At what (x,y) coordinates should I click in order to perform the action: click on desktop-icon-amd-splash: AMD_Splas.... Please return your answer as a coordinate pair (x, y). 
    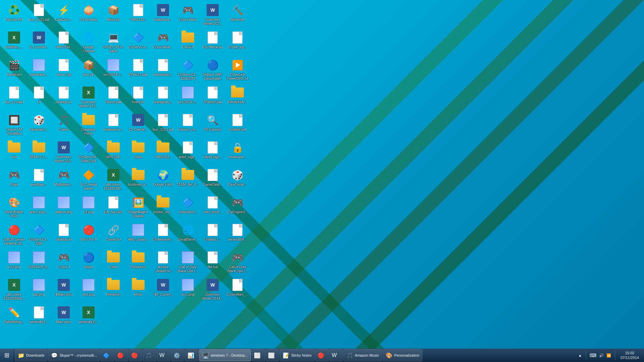
    Looking at the image, I should click on (138, 235).